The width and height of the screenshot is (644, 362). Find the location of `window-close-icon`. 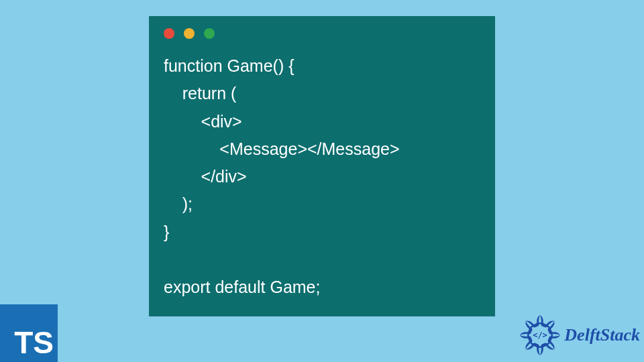

window-close-icon is located at coordinates (169, 34).